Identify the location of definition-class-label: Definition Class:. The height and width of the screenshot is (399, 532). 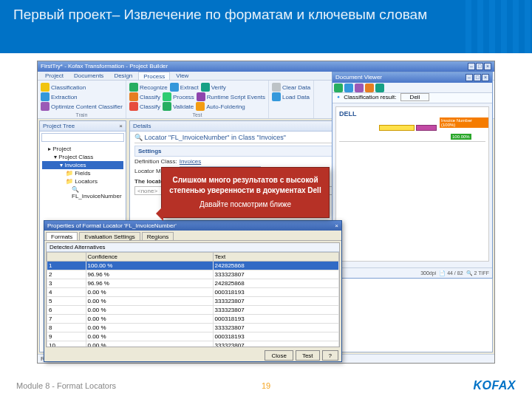
(156, 161).